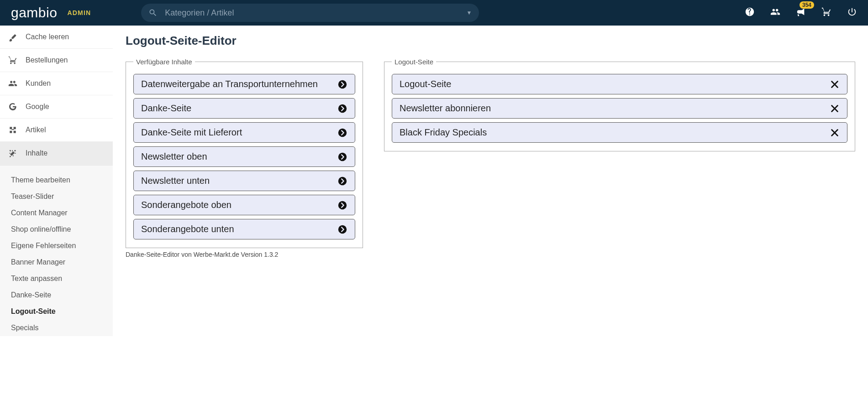 The width and height of the screenshot is (868, 405). I want to click on search-box: ▼, so click(310, 13).